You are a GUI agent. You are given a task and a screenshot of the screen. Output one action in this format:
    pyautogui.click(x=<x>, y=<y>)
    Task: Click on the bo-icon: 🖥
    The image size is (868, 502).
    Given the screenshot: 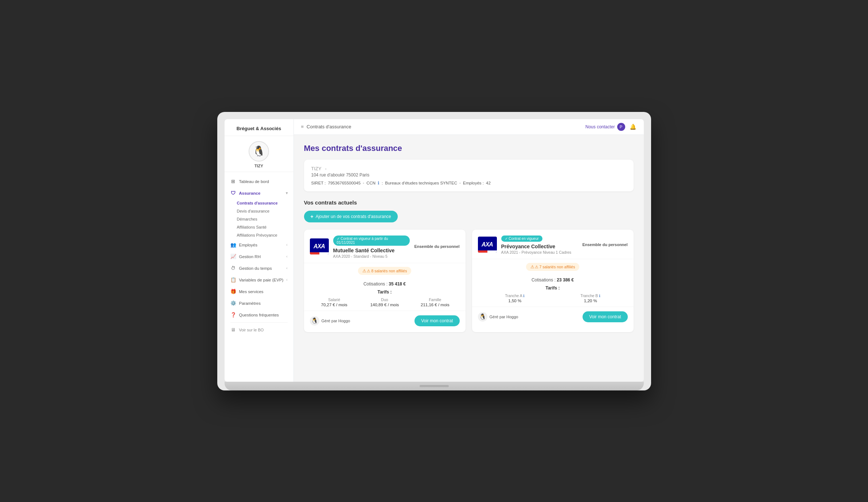 What is the action you would take?
    pyautogui.click(x=233, y=330)
    